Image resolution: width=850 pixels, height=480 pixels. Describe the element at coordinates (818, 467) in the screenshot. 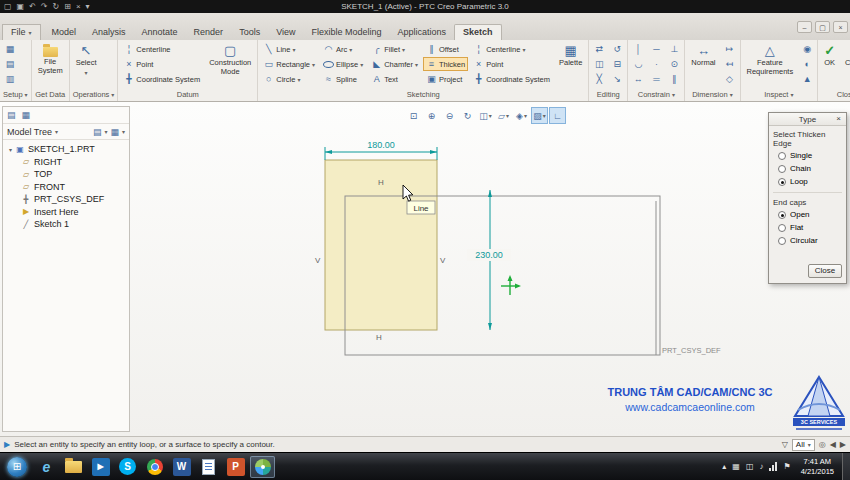

I see `taskbar-clock: 7:41 AM 4/21/2015` at that location.